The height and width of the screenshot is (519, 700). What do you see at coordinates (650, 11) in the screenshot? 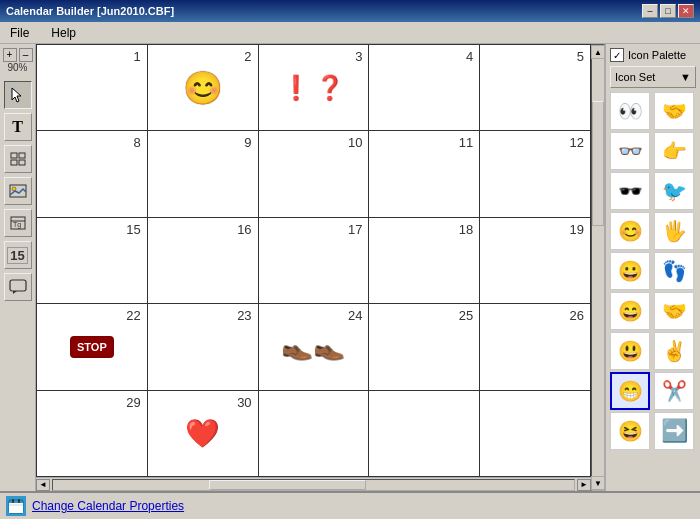
I see `minimize-button: –` at bounding box center [650, 11].